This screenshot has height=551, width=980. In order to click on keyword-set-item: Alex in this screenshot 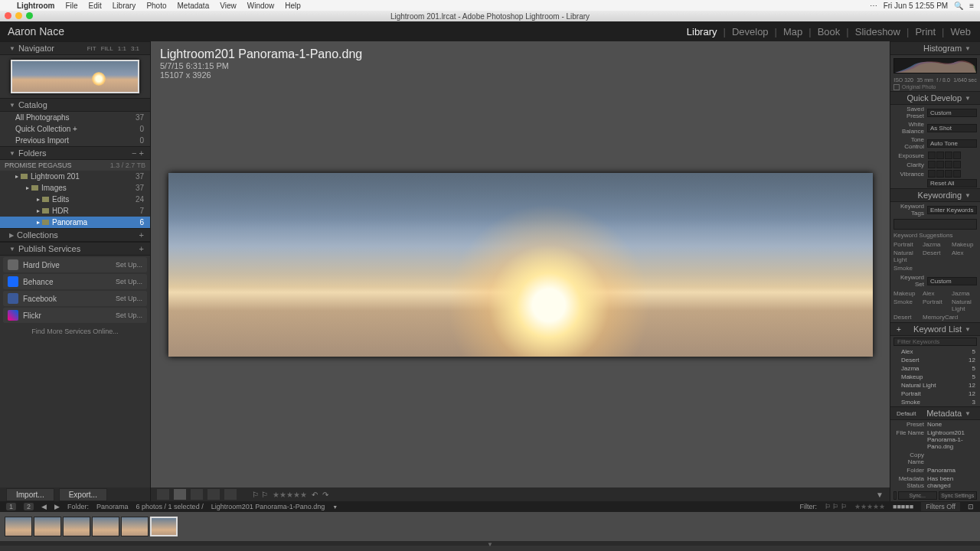, I will do `click(934, 294)`.